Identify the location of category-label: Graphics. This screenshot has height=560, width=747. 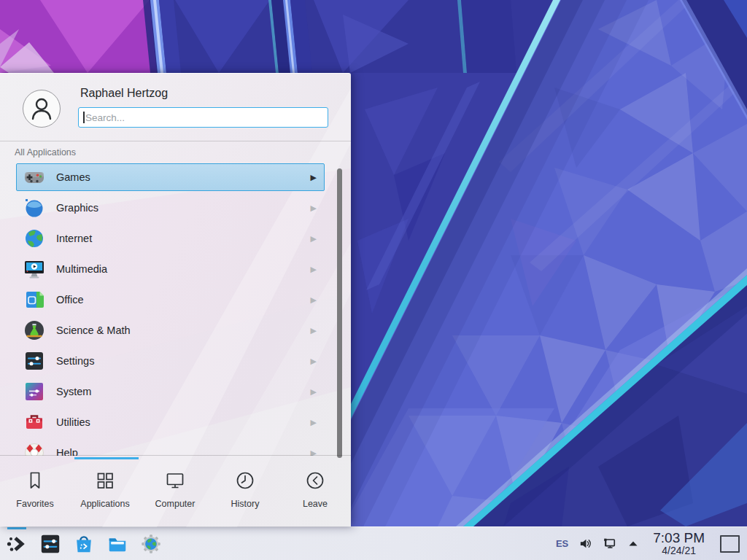
(184, 208).